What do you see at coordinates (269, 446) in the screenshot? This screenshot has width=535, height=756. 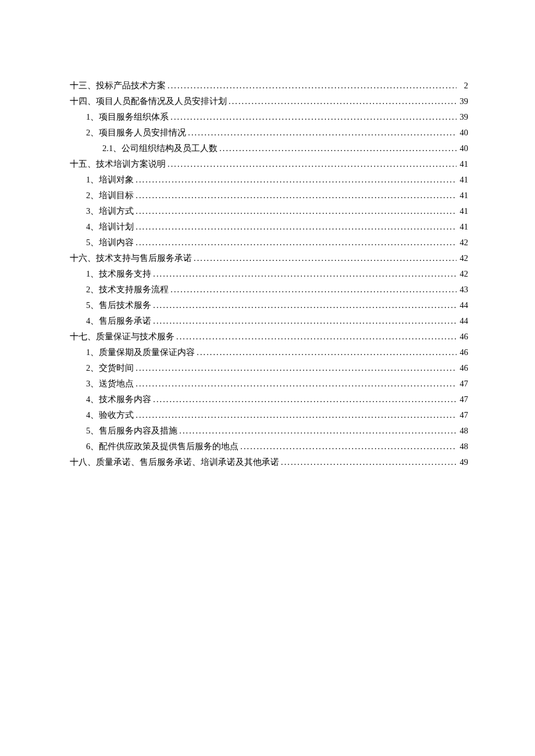 I see `toc-entry: 6、配件供应政策及提供售后服务的地点48` at bounding box center [269, 446].